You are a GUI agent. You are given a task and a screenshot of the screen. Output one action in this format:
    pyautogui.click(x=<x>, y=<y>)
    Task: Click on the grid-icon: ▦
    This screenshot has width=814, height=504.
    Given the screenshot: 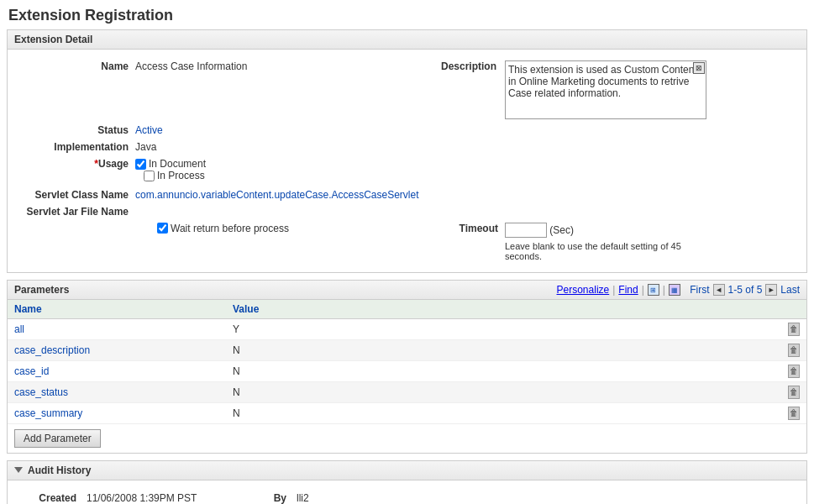 What is the action you would take?
    pyautogui.click(x=675, y=290)
    